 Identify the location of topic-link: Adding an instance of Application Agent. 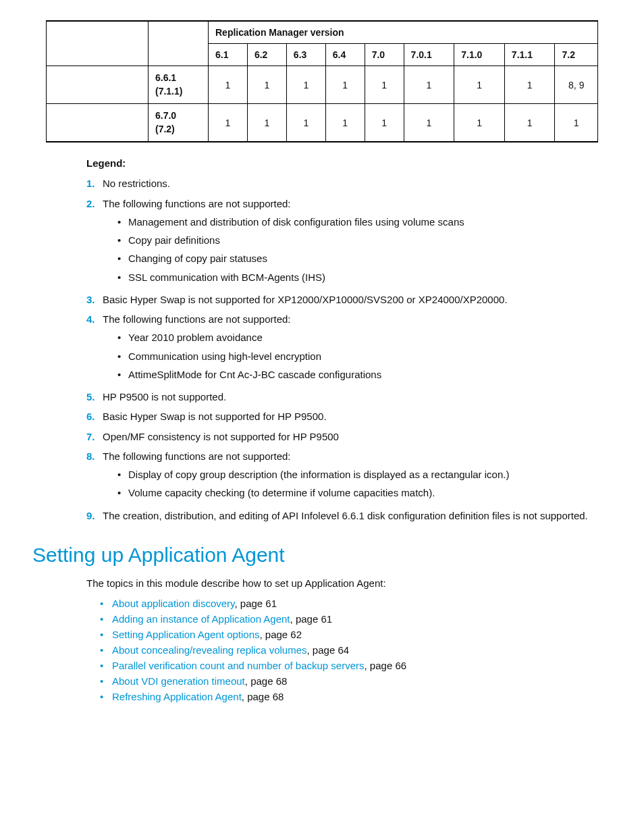
(201, 619).